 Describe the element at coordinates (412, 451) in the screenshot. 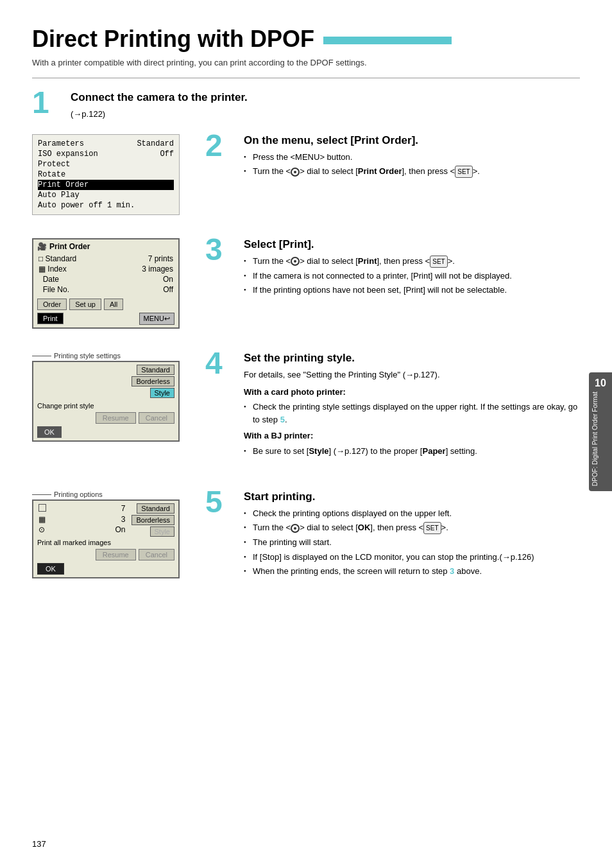

I see `step-4-sub-2-bullet-1: Be sure to set [Style] (→p.127) to the p…` at that location.